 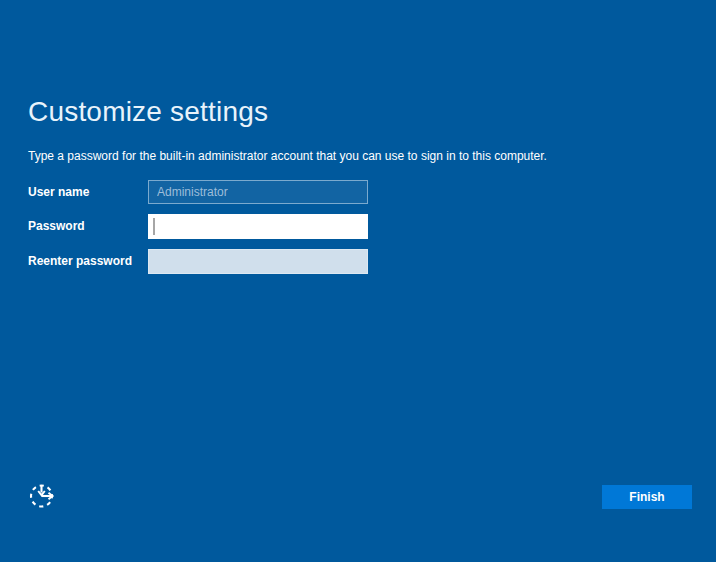 I want to click on page-title: Customize settings, so click(x=148, y=112).